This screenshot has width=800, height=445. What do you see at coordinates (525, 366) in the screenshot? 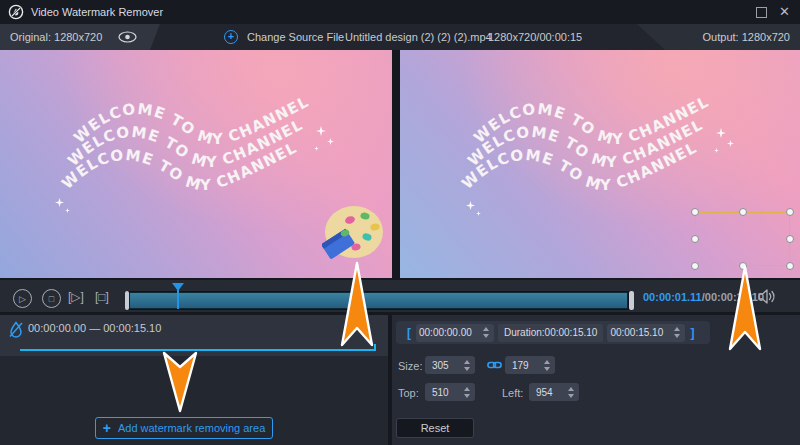
I see `height-input` at bounding box center [525, 366].